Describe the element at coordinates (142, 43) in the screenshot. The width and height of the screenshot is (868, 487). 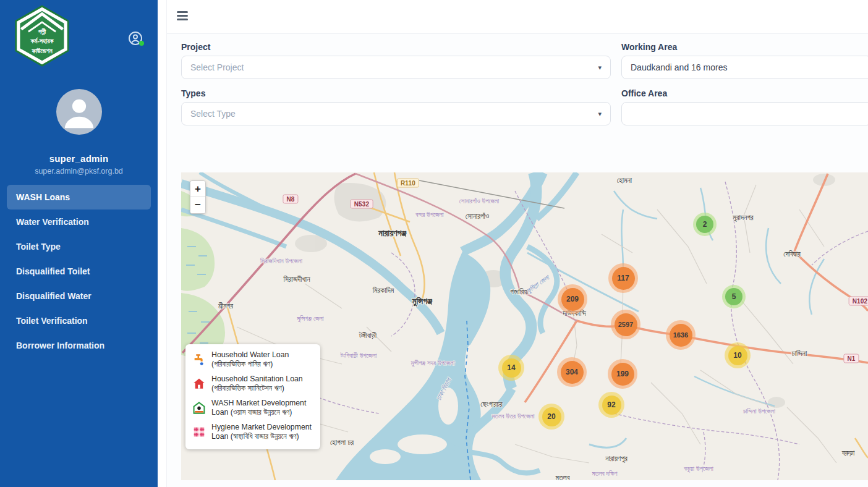
I see `online-status-dot` at that location.